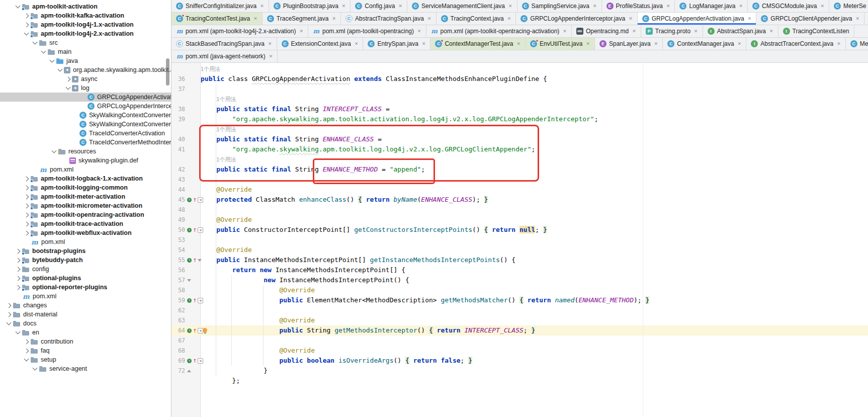  Describe the element at coordinates (520, 270) in the screenshot. I see `code-line: 56 return new InstanceMethodsInterceptPo…` at that location.